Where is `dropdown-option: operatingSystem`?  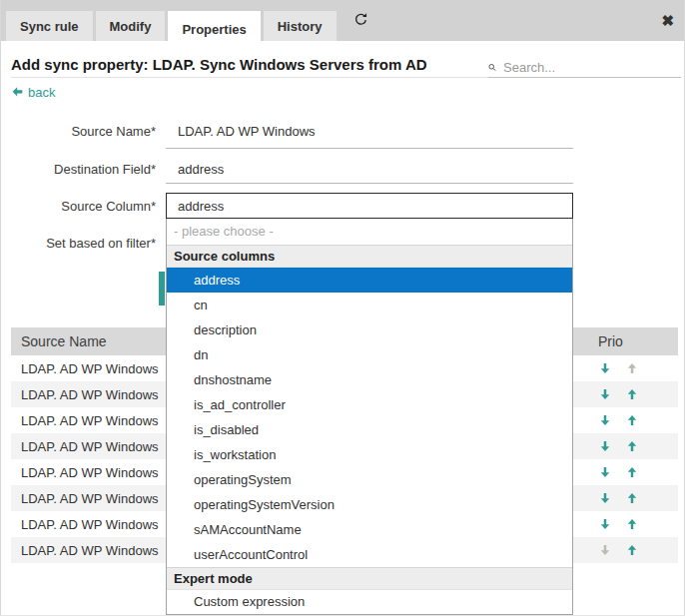
dropdown-option: operatingSystem is located at coordinates (369, 479).